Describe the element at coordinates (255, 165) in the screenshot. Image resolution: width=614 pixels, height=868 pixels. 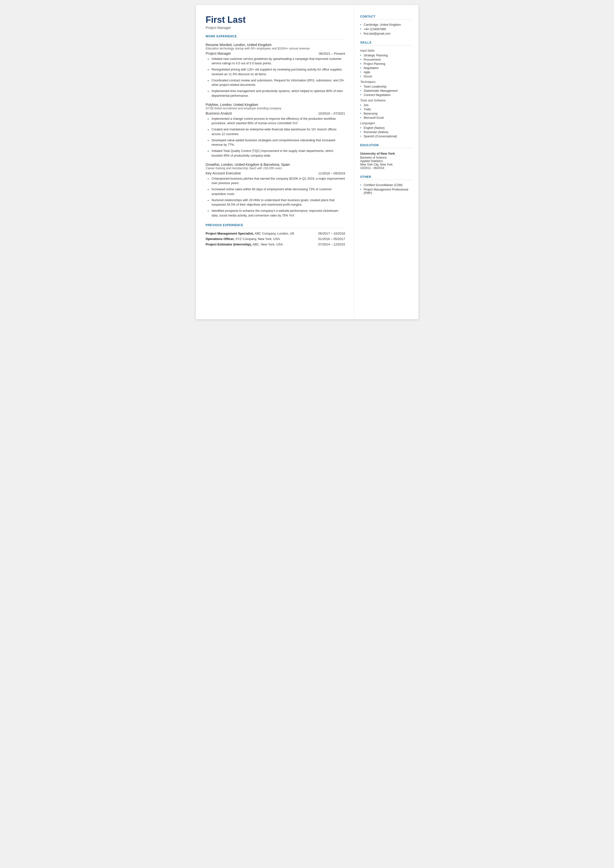
I see `company-3-rest: London, United Kingdom & Barcelona, Spai…` at that location.